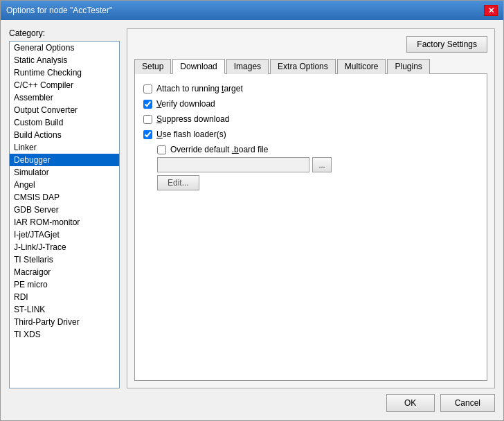  Describe the element at coordinates (311, 134) in the screenshot. I see `use-flash-loader-row: Use flash loader(s)` at that location.